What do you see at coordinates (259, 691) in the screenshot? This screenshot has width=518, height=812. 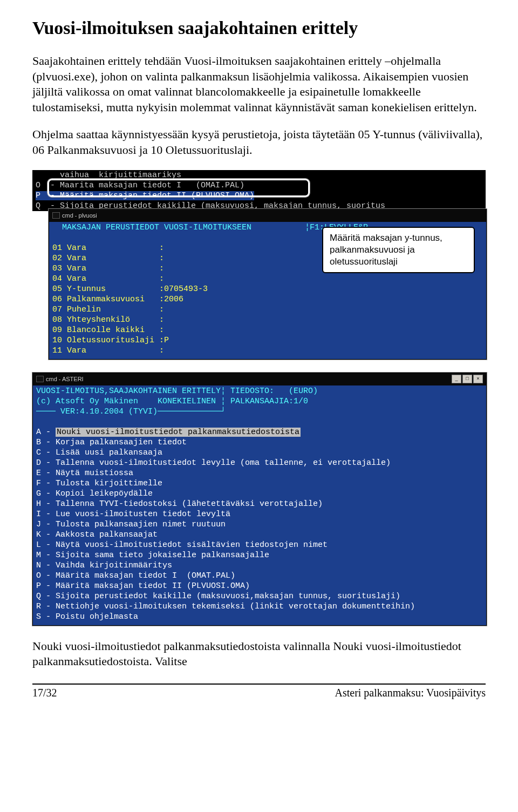 I see `page-footer: 17/32 Asteri palkanmaksu: Vuosipäivitys` at bounding box center [259, 691].